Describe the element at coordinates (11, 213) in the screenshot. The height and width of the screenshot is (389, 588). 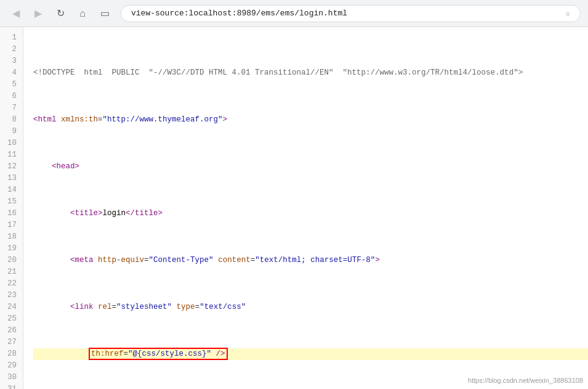
I see `line-num: 16` at that location.